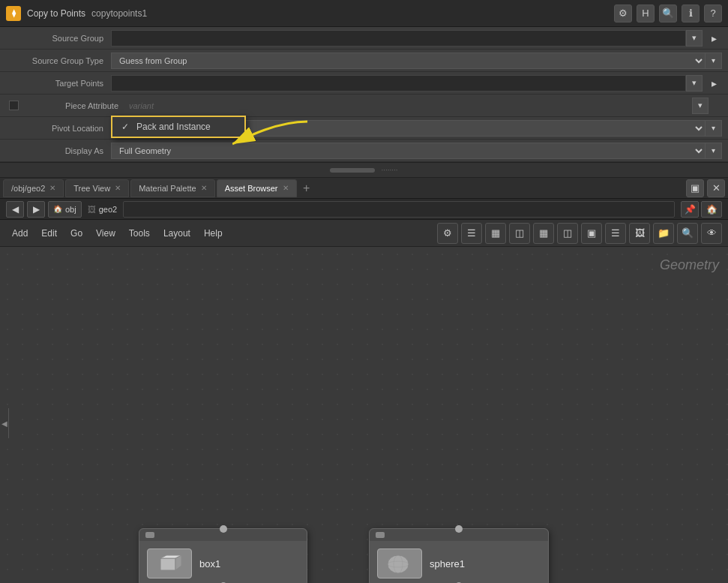  Describe the element at coordinates (210, 564) in the screenshot. I see `box1-label: box1` at that location.